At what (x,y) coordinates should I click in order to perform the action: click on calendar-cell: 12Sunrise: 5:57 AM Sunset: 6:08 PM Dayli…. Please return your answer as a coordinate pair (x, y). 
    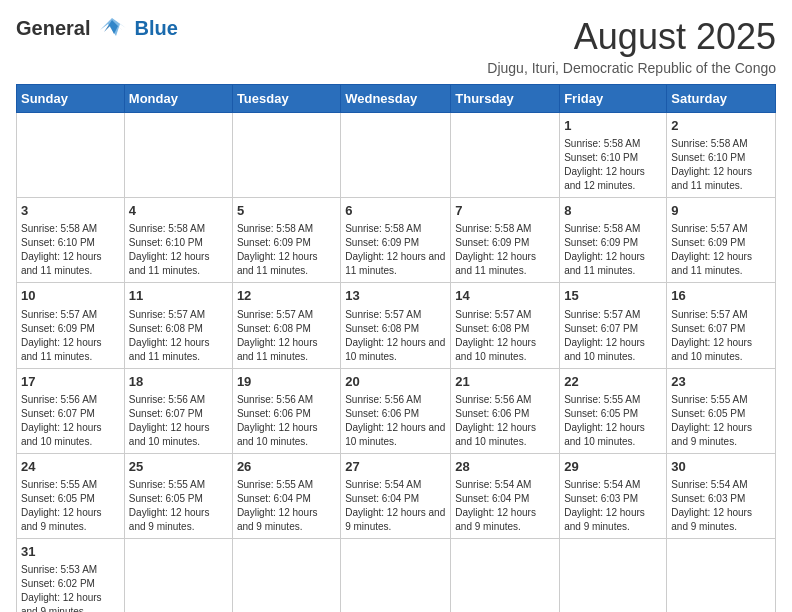
    Looking at the image, I should click on (286, 326).